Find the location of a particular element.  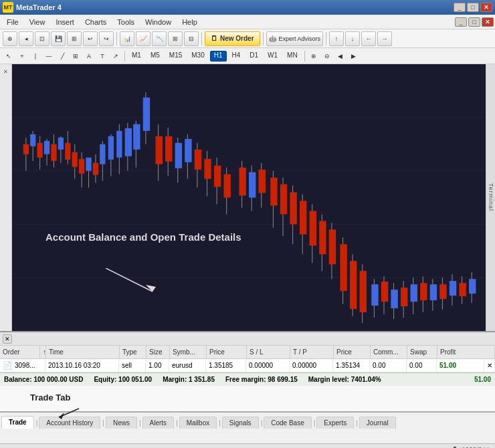

title-bar-left: MT MetaTrader 4 is located at coordinates (32, 7).